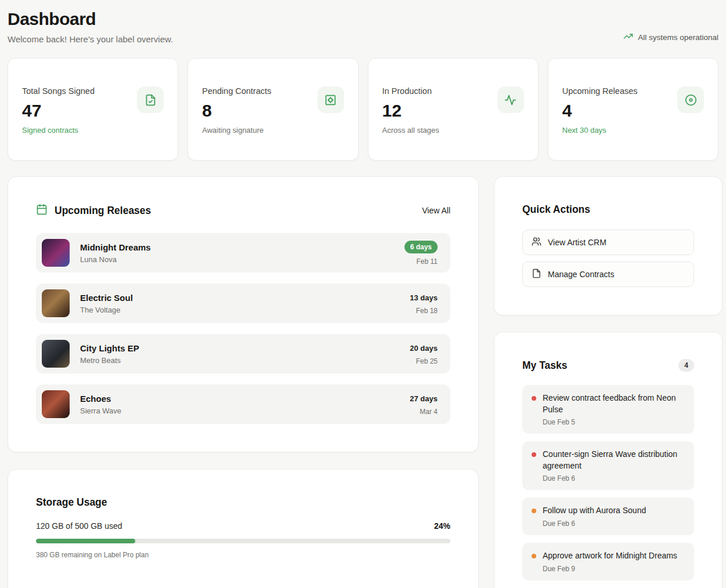 This screenshot has height=588, width=726. I want to click on trending-up-icon, so click(628, 37).